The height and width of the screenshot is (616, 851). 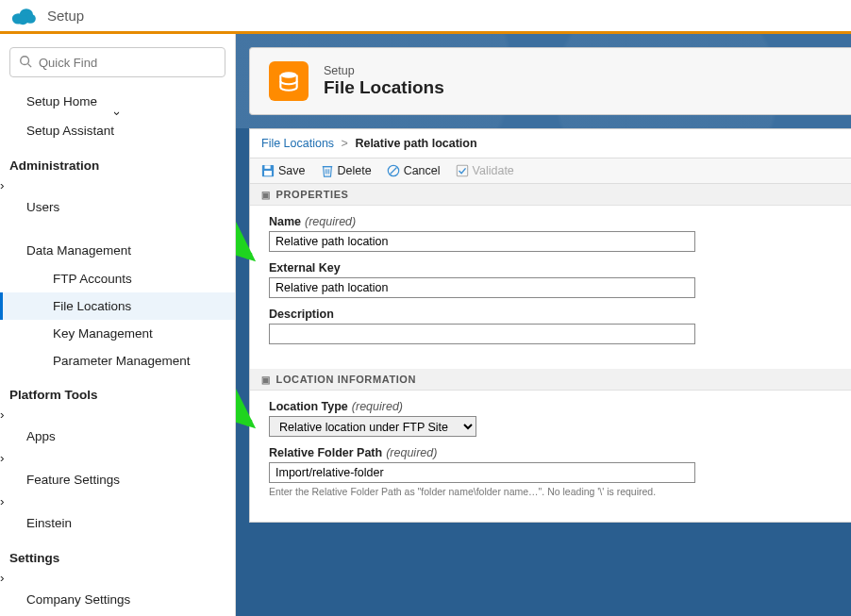 I want to click on topbar-title: Setup, so click(x=66, y=15).